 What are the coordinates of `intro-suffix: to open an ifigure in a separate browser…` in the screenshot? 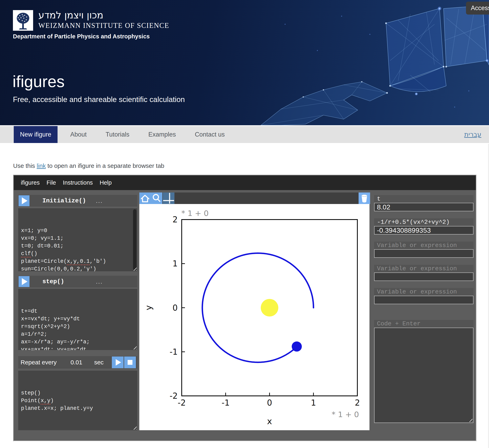 It's located at (105, 166).